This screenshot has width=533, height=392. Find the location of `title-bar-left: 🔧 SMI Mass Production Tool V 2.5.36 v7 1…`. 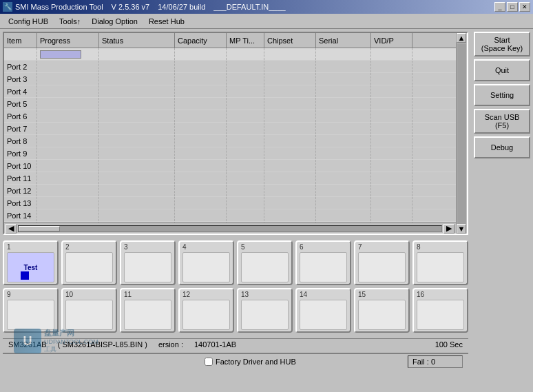

title-bar-left: 🔧 SMI Mass Production Tool V 2.5.36 v7 1… is located at coordinates (145, 7).